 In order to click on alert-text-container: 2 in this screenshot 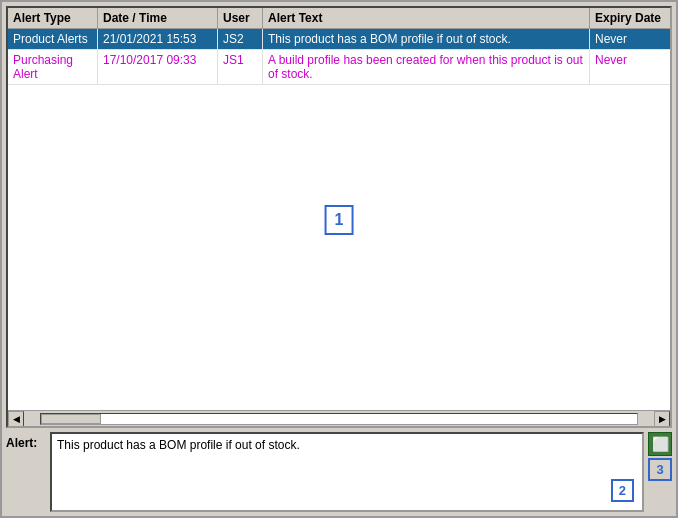, I will do `click(347, 472)`.